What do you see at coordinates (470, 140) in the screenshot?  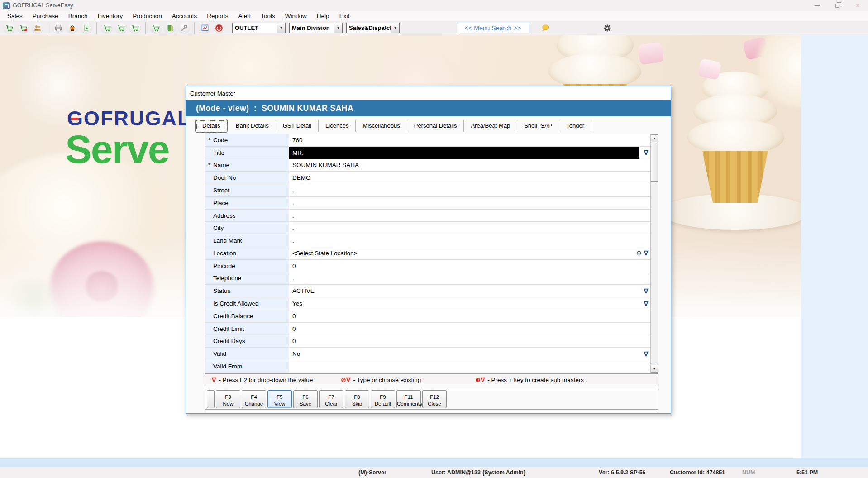 I see `field-value-cell: 760` at bounding box center [470, 140].